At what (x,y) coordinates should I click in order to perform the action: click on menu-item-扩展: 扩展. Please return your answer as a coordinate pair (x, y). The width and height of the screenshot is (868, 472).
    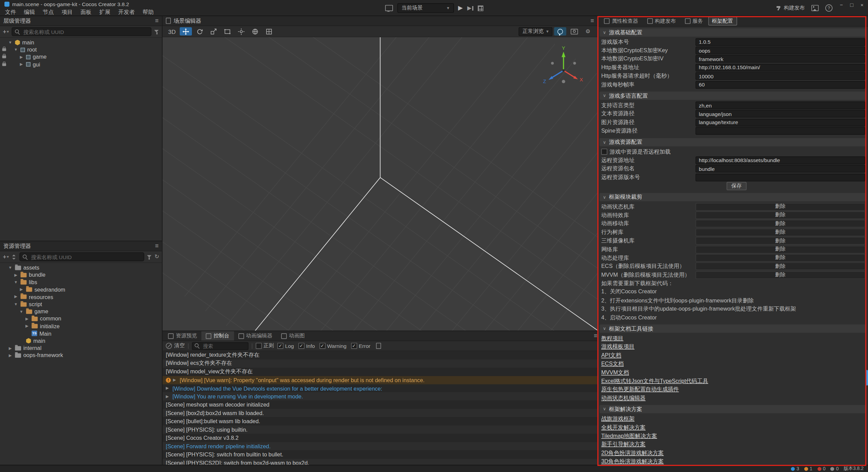
    Looking at the image, I should click on (105, 12).